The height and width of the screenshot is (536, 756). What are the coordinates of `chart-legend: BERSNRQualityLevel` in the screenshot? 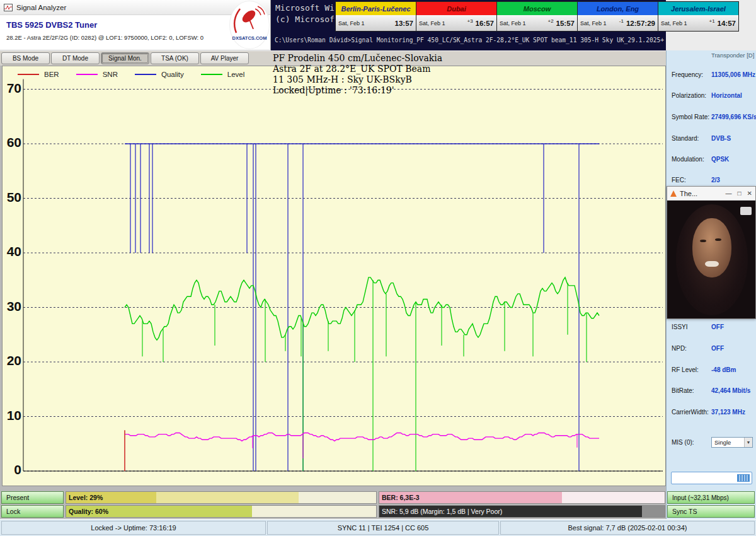 It's located at (131, 74).